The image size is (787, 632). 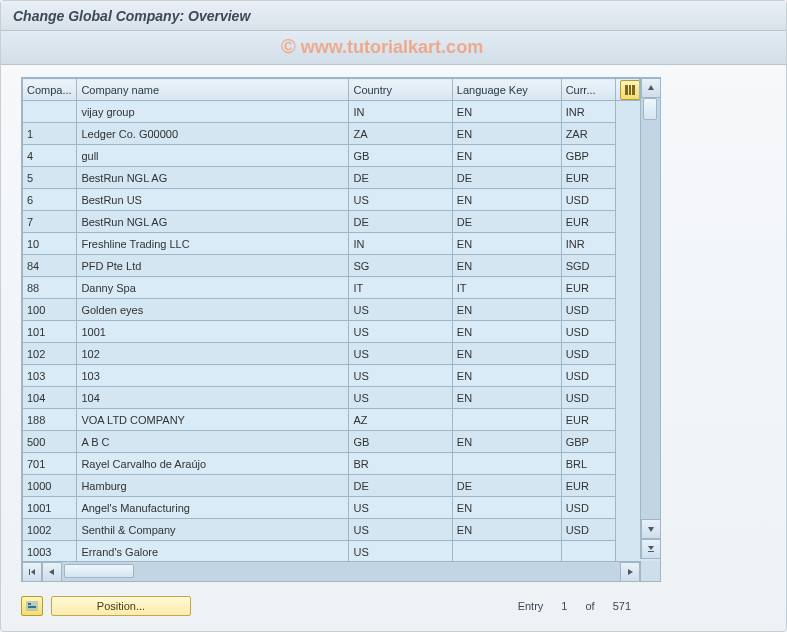 I want to click on cell-company, so click(x=50, y=112).